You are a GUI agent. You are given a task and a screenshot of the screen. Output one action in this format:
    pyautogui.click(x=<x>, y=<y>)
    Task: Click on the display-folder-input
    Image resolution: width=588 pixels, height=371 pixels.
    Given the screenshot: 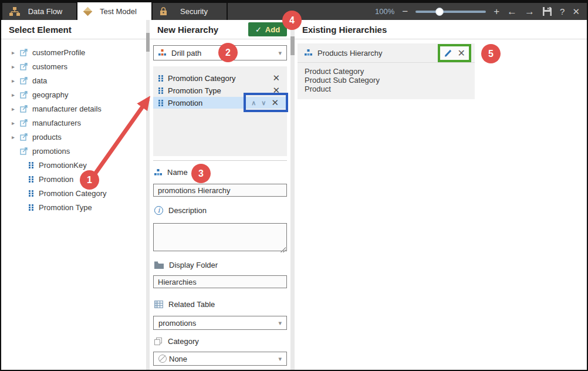 What is the action you would take?
    pyautogui.click(x=220, y=282)
    